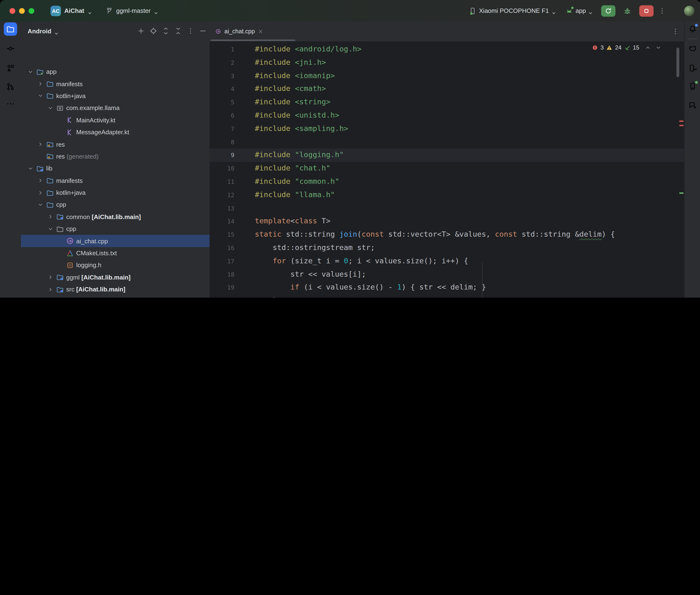  I want to click on editor-v-scrollbar, so click(678, 62).